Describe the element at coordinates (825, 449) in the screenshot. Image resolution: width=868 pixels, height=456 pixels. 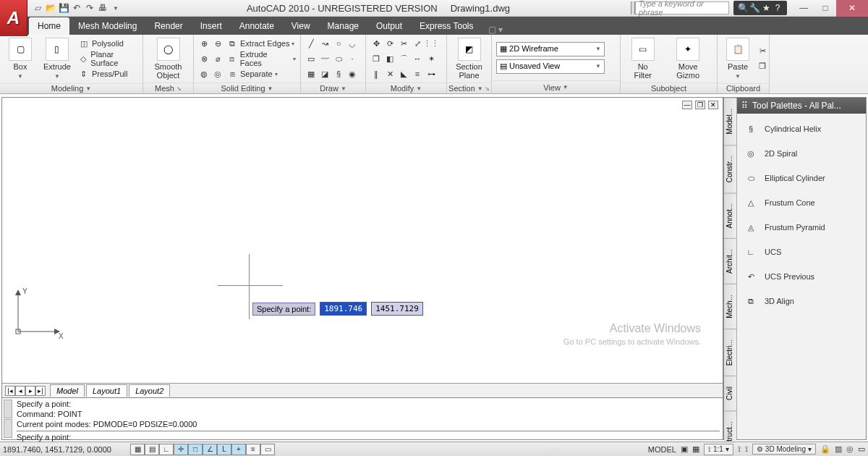
I see `lock-ui-icon: 🔒` at that location.